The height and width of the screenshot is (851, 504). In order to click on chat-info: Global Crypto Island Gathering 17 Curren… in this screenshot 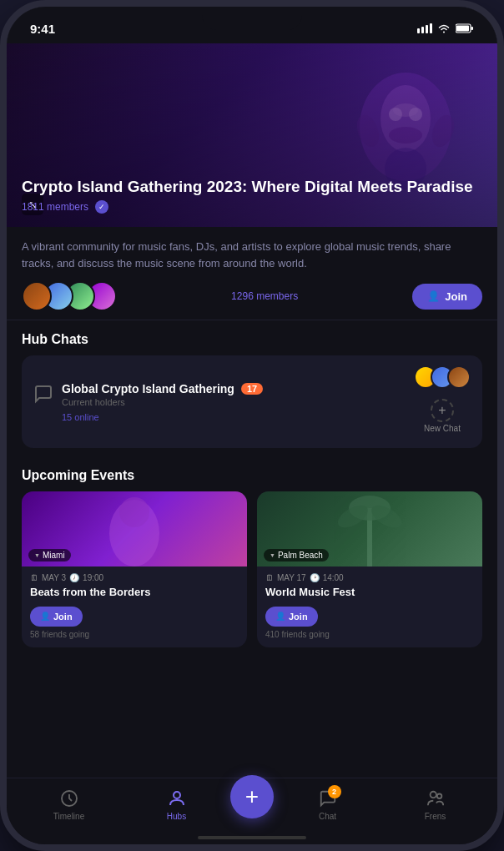, I will do `click(238, 402)`.